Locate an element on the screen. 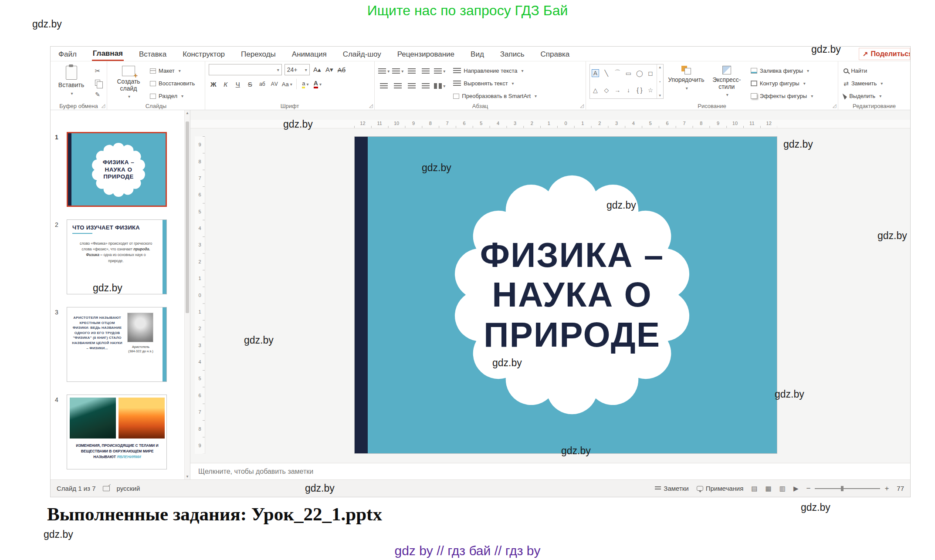 The width and height of the screenshot is (935, 560). zoom-in-button: + is located at coordinates (887, 489).